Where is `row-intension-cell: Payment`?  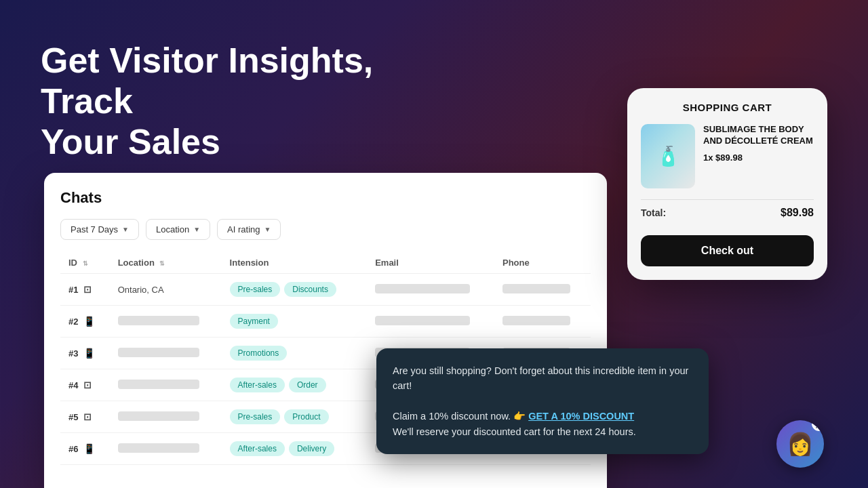 row-intension-cell: Payment is located at coordinates (294, 321).